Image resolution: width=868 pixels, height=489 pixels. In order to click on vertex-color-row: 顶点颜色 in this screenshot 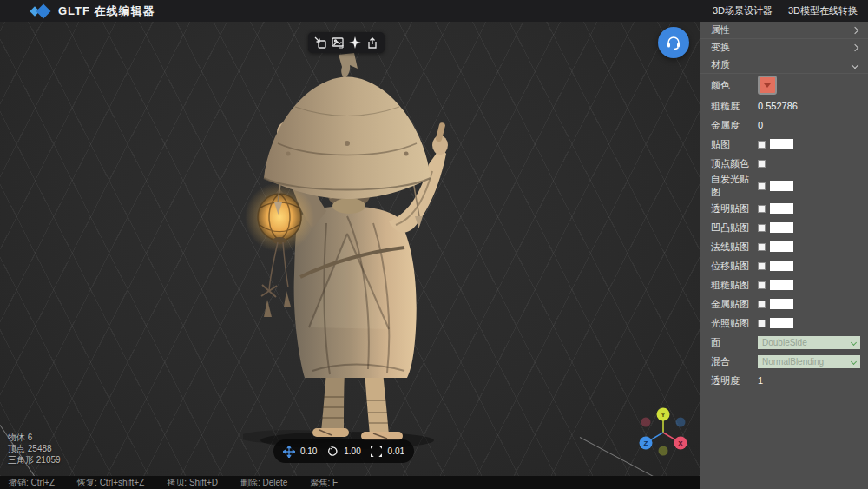, I will do `click(785, 163)`.